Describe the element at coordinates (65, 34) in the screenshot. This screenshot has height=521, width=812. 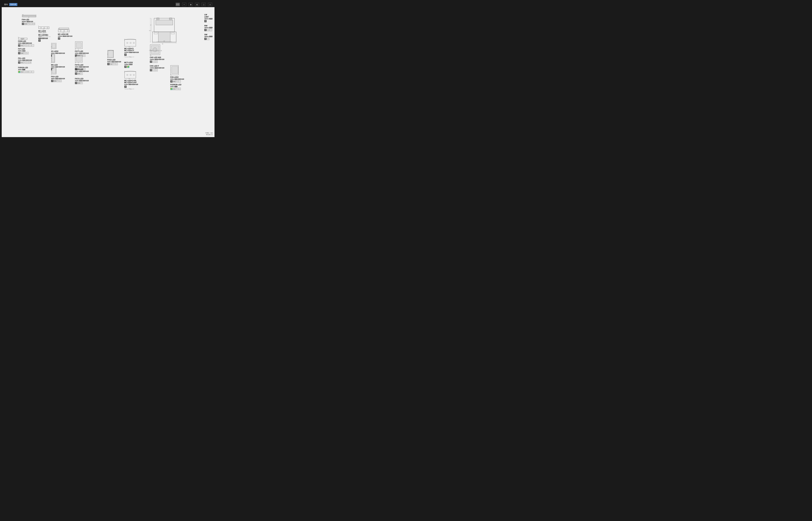
I see `product-mc-led4-hr: 11.5 14.4 MC-LED4 HR 1500lm PWM DALI 調光 …` at that location.